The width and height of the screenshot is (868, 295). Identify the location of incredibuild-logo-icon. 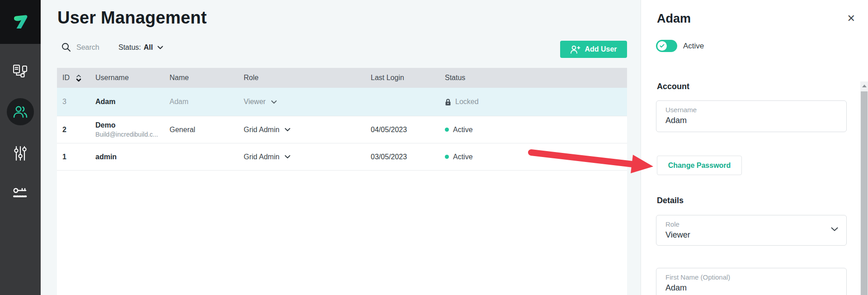
(20, 22).